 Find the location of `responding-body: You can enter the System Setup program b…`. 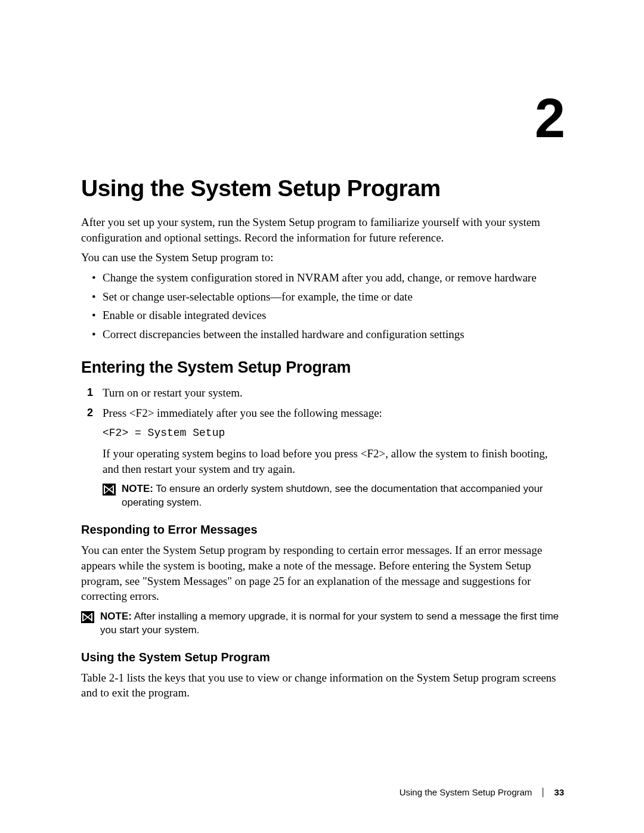

responding-body: You can enter the System Setup program b… is located at coordinates (323, 574).